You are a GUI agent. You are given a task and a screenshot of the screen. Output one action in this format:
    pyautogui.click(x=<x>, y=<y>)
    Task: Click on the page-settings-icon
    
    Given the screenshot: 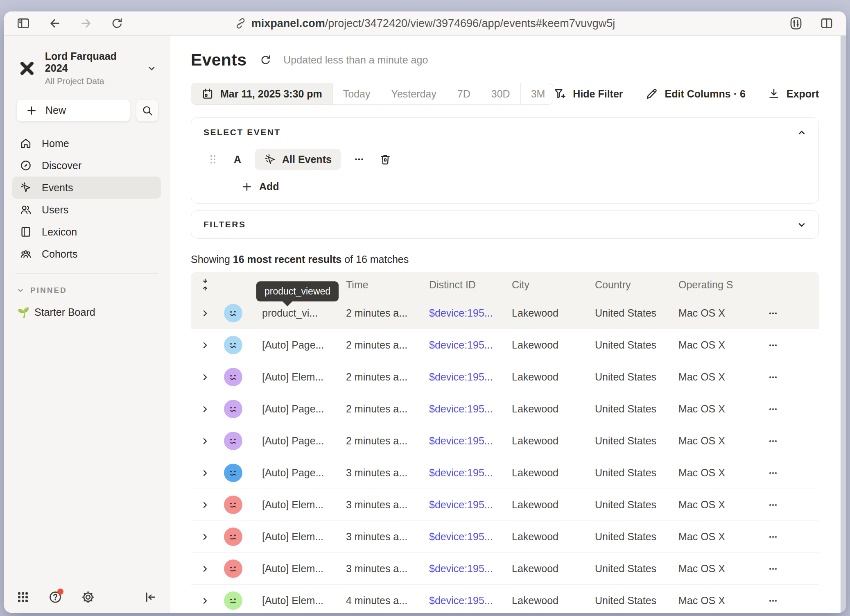 What is the action you would take?
    pyautogui.click(x=796, y=23)
    